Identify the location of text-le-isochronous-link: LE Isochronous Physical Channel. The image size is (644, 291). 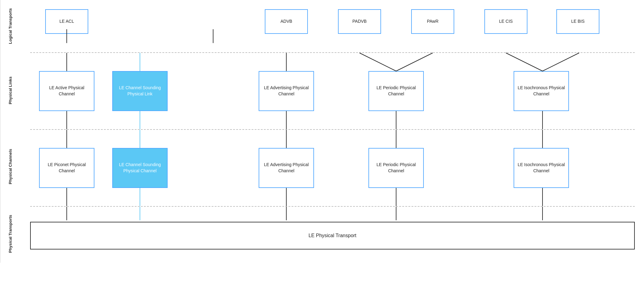
(541, 91).